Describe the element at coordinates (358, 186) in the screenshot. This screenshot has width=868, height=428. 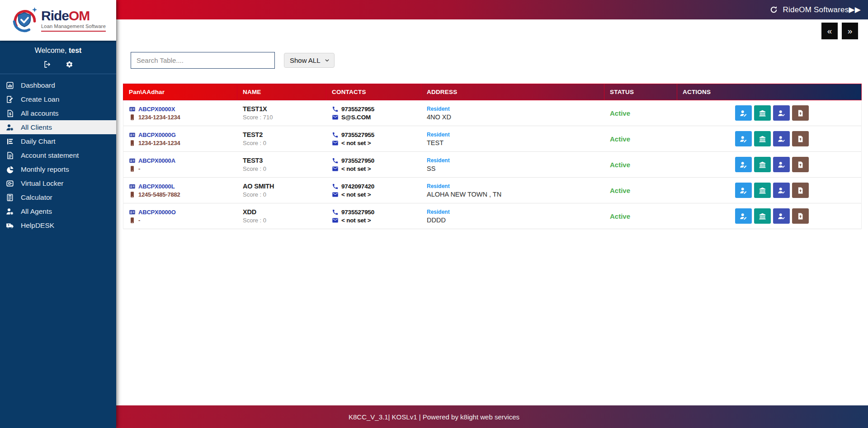
I see `phone-number: 9742097420` at that location.